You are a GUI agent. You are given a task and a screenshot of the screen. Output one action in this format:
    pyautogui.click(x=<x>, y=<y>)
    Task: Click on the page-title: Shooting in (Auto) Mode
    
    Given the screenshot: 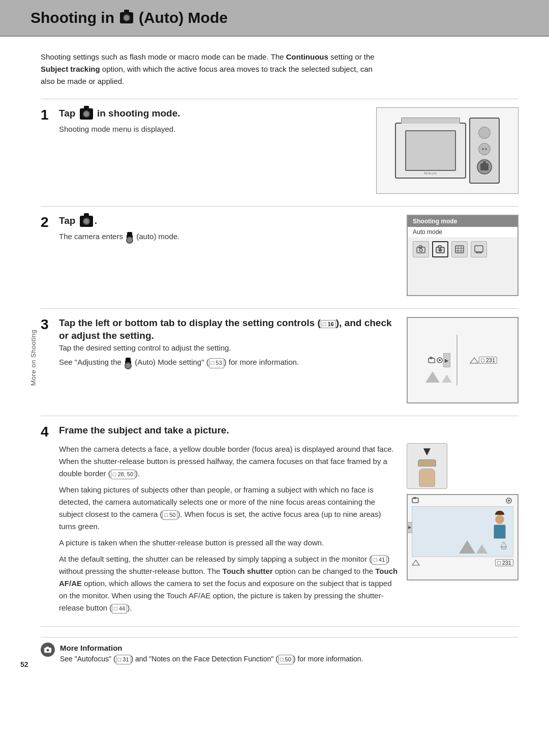 What is the action you would take?
    pyautogui.click(x=274, y=18)
    